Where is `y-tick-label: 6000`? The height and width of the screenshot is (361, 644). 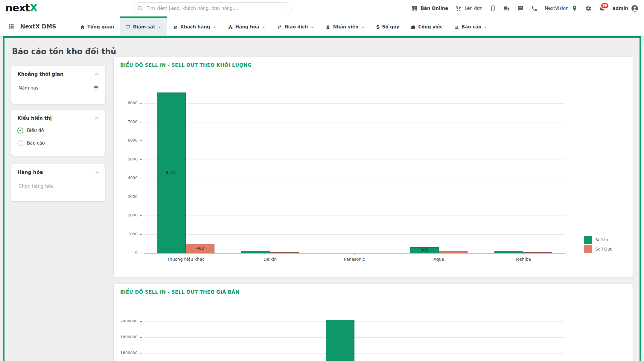 y-tick-label: 6000 is located at coordinates (126, 140).